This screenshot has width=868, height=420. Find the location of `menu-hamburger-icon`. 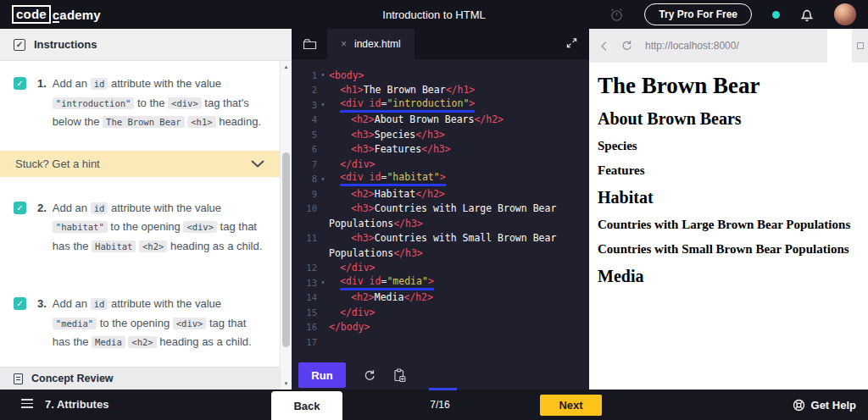

menu-hamburger-icon is located at coordinates (27, 405).